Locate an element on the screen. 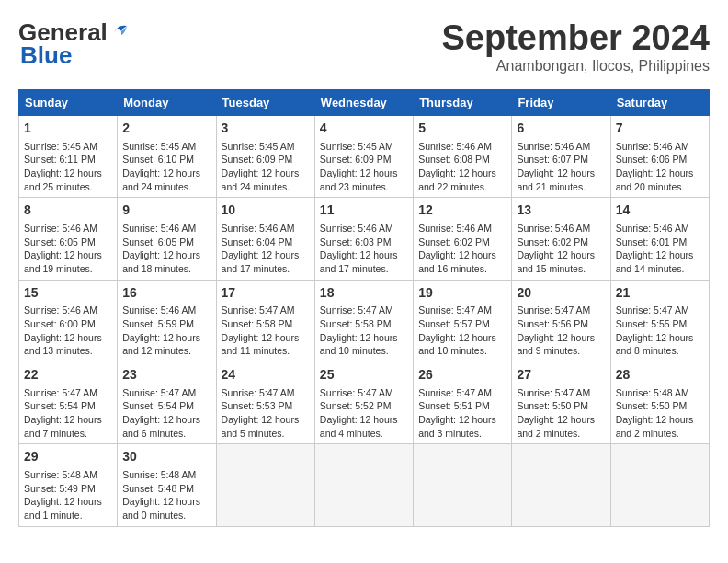  table-row: 21Sunrise: 5:47 AMSunset: 5:55 PMDayligh… is located at coordinates (660, 320).